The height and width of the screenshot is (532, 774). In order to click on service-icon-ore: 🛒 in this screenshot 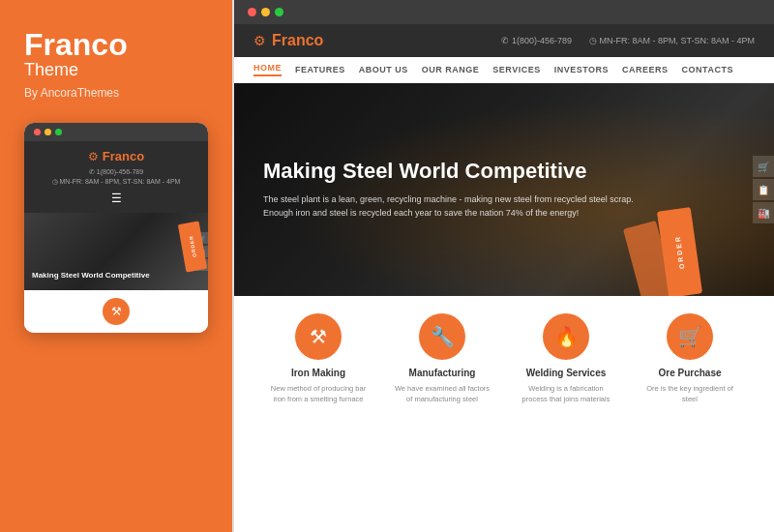, I will do `click(690, 337)`.